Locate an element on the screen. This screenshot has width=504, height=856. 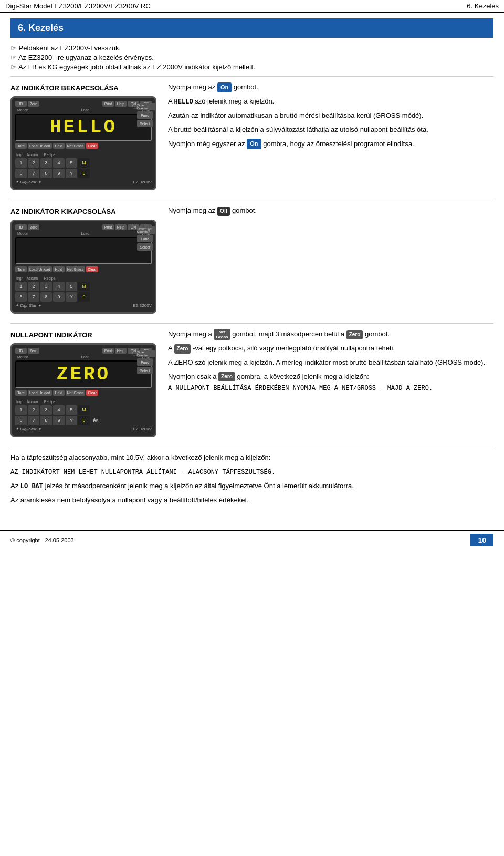
model-label-off: EZ 3200V is located at coordinates (142, 306).